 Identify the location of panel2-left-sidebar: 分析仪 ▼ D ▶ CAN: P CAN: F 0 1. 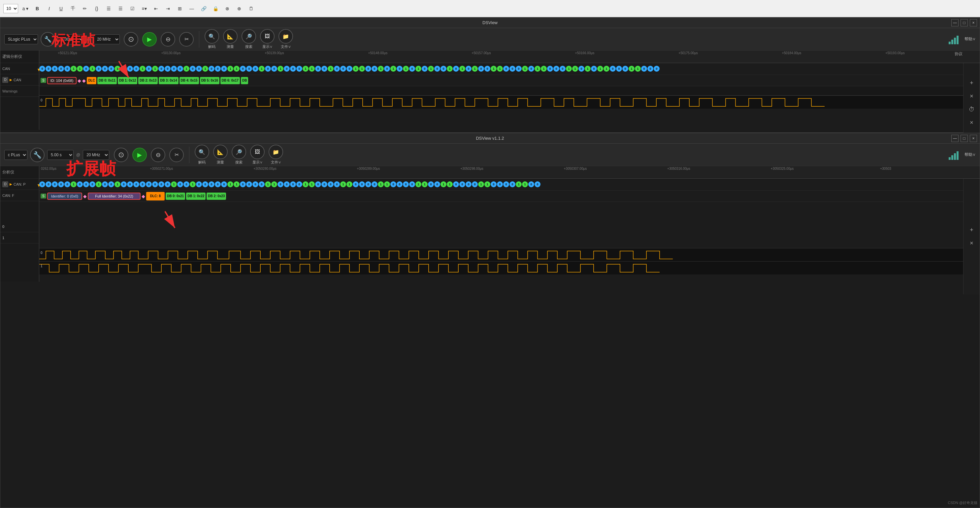
(20, 224).